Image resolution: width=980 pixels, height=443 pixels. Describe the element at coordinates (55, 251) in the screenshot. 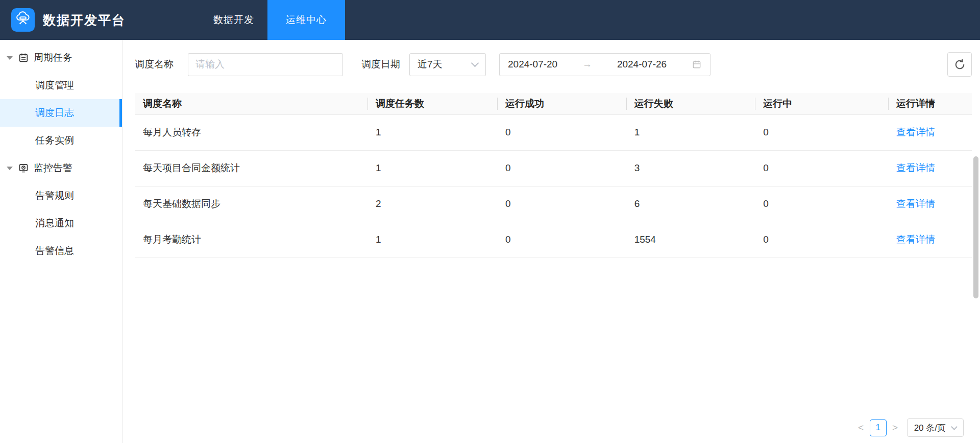

I see `sidebar-item-label: 告警信息` at that location.